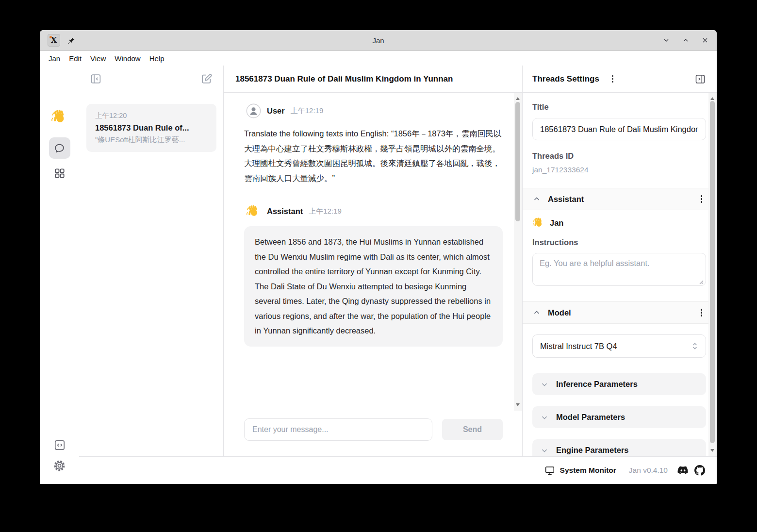 The width and height of the screenshot is (757, 532). Describe the element at coordinates (151, 128) in the screenshot. I see `thread-title: 18561873 Duan Rule of...` at that location.